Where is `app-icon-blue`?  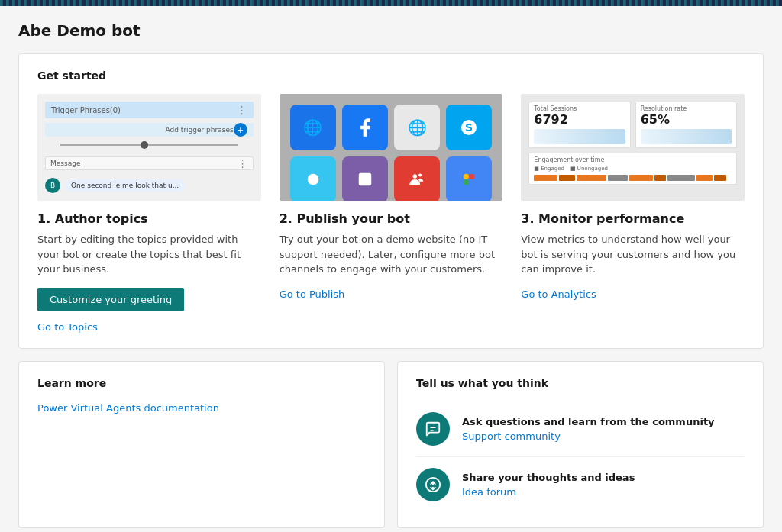
app-icon-blue is located at coordinates (313, 179).